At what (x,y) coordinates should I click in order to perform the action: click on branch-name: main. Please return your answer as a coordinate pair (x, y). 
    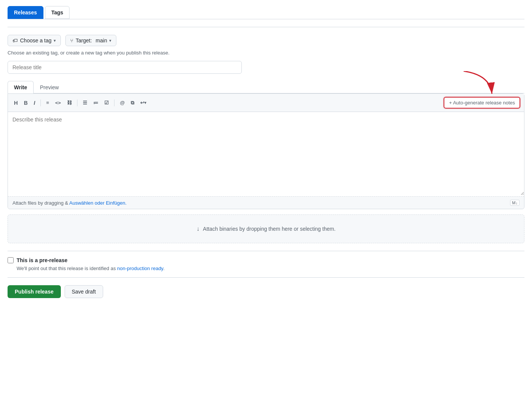
    Looking at the image, I should click on (101, 40).